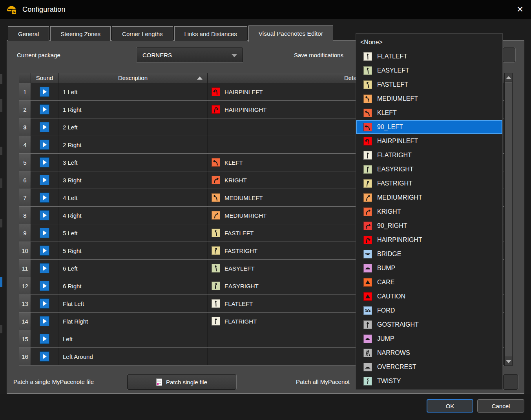 The height and width of the screenshot is (420, 531). What do you see at coordinates (1, 282) in the screenshot?
I see `background-window-fragment` at bounding box center [1, 282].